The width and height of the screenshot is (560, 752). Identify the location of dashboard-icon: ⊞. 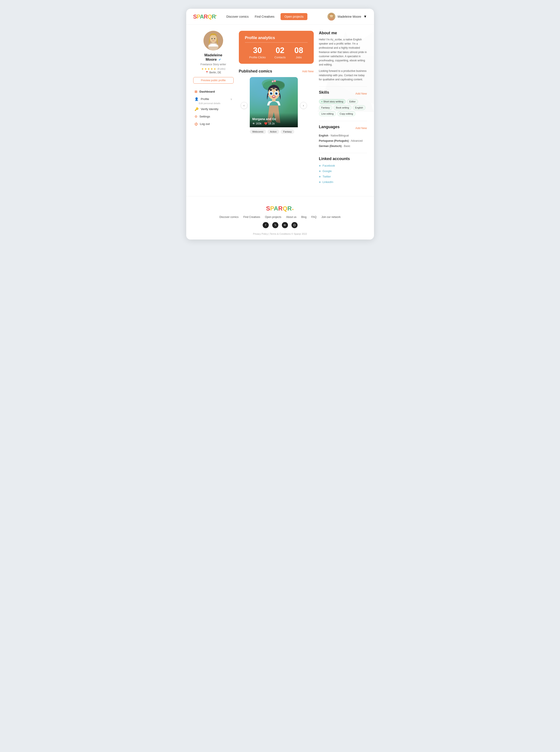
(196, 92).